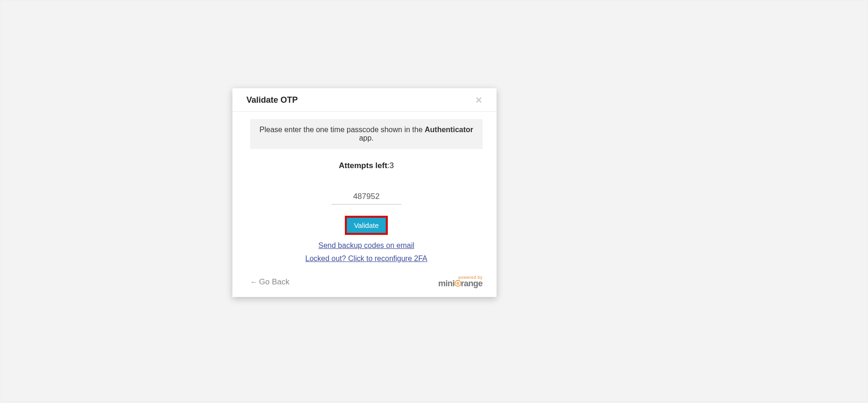 The width and height of the screenshot is (868, 403). I want to click on powered-by-logo: powered by mini⦾range, so click(460, 282).